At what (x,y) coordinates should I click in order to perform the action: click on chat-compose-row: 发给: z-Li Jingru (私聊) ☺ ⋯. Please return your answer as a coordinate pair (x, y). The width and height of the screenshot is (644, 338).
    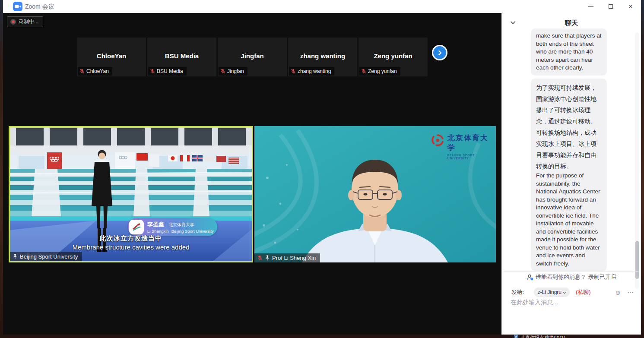
    Looking at the image, I should click on (573, 292).